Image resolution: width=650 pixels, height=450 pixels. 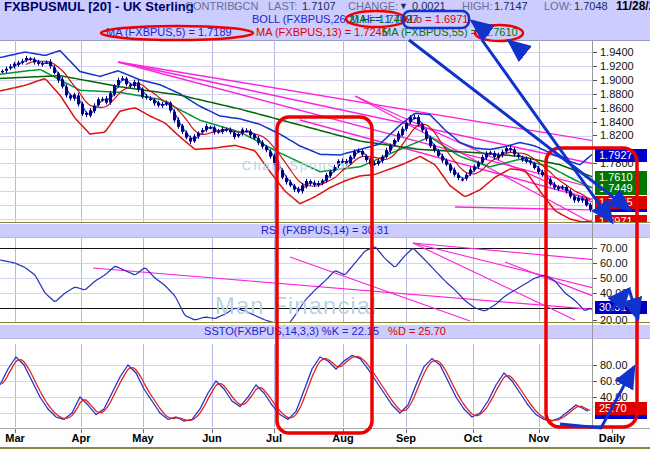 What do you see at coordinates (617, 135) in the screenshot?
I see `axis-label: 1.8200` at bounding box center [617, 135].